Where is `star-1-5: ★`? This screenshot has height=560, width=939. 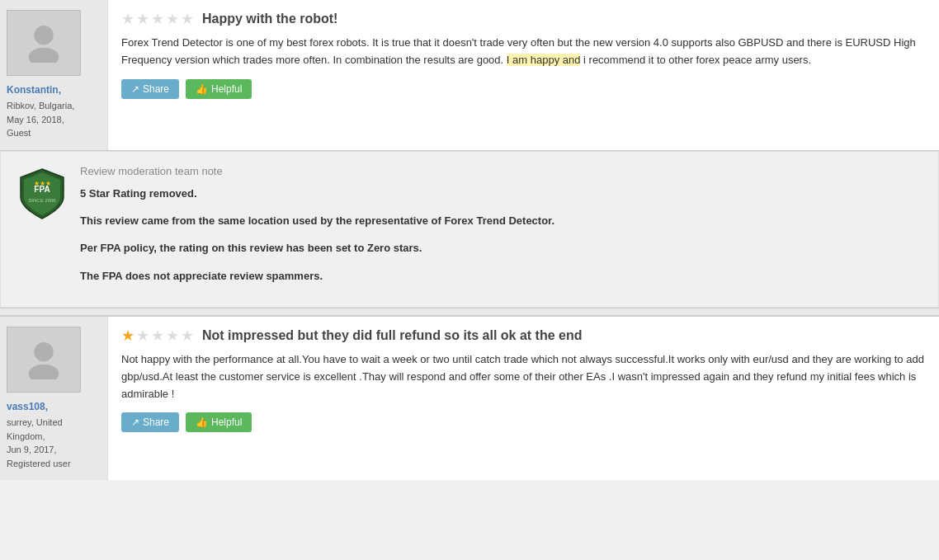
star-1-5: ★ is located at coordinates (187, 19).